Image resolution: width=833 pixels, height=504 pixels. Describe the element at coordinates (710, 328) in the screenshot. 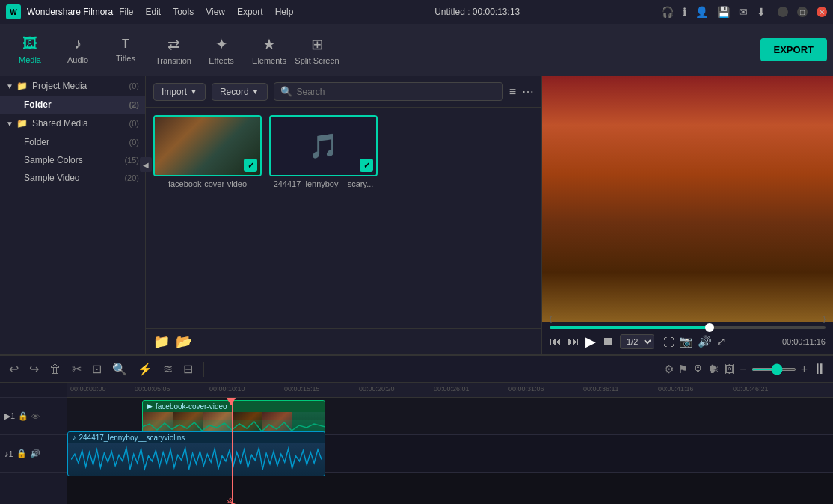

I see `seek-handle` at that location.